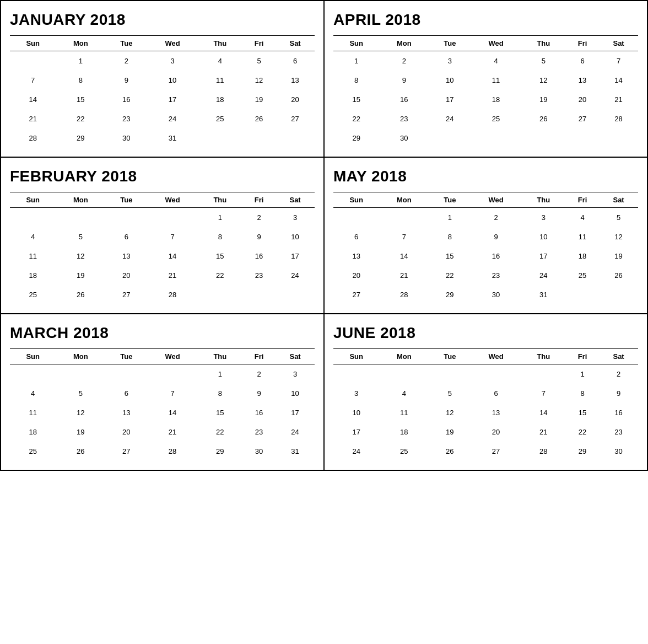 Image resolution: width=648 pixels, height=644 pixels. Describe the element at coordinates (162, 99) in the screenshot. I see `week-row: 14151617181920` at that location.